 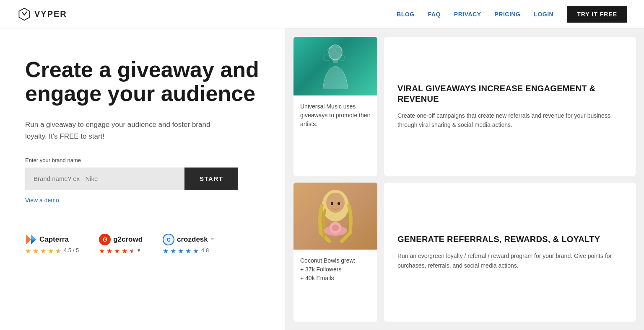 I want to click on star-5: ★ ★, so click(x=59, y=250).